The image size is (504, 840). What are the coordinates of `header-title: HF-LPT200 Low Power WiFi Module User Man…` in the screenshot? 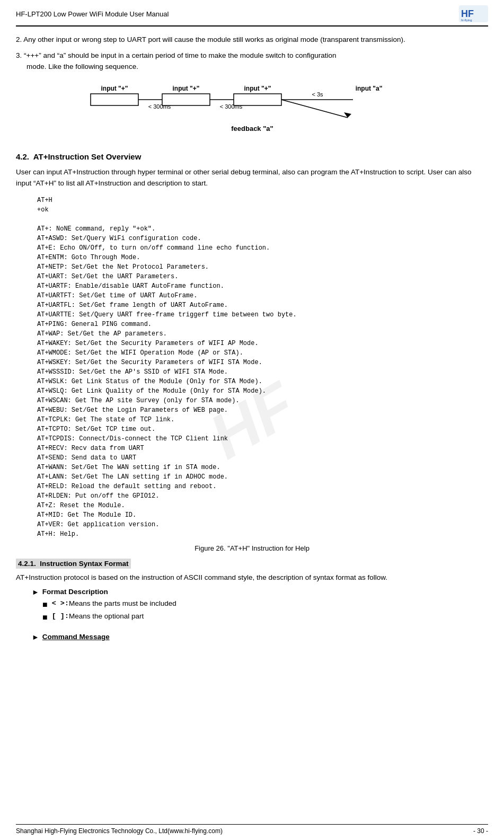 It's located at (92, 14).